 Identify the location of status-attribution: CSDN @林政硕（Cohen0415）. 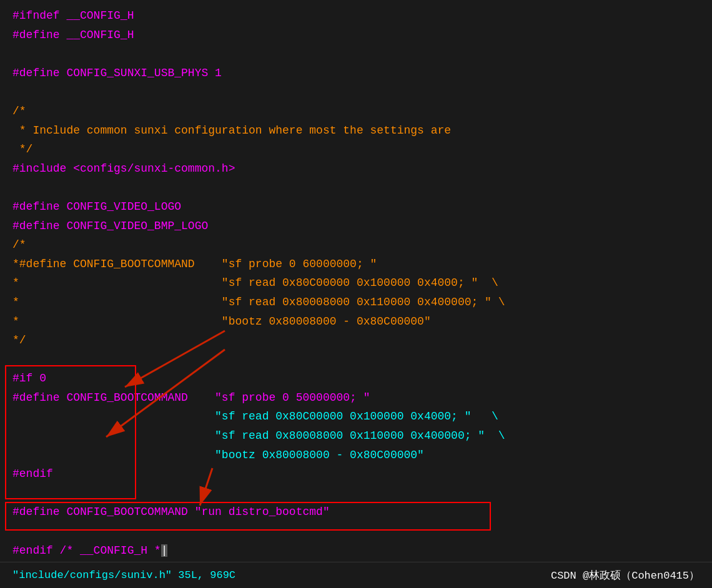
(625, 576).